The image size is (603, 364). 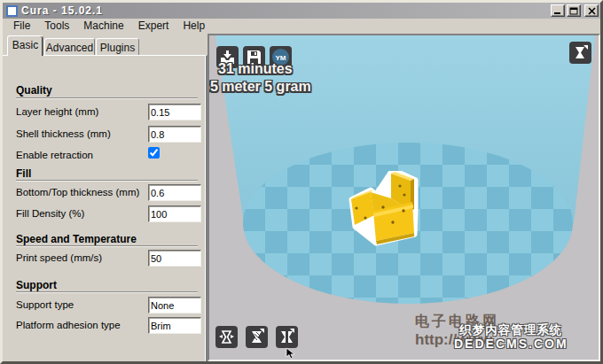 I want to click on mirror-button, so click(x=287, y=337).